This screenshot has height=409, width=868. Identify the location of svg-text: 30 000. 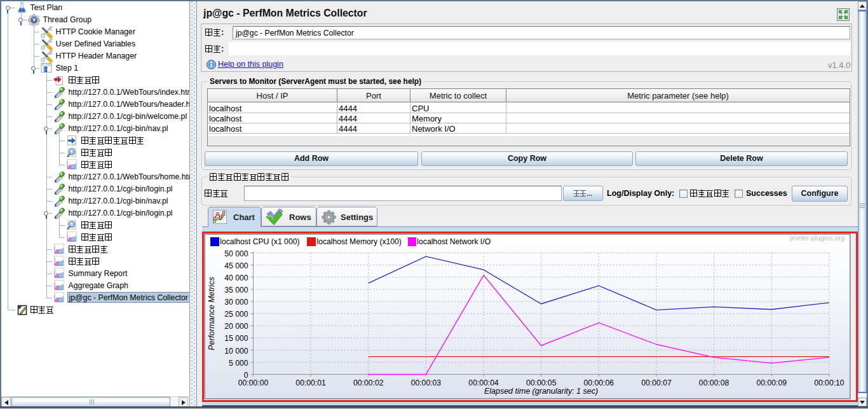
(236, 302).